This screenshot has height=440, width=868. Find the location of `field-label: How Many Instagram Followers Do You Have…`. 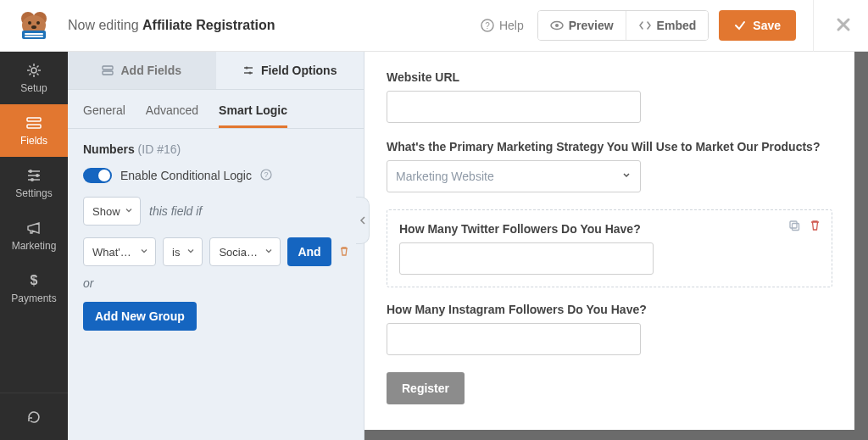

field-label: How Many Instagram Followers Do You Have… is located at coordinates (609, 309).